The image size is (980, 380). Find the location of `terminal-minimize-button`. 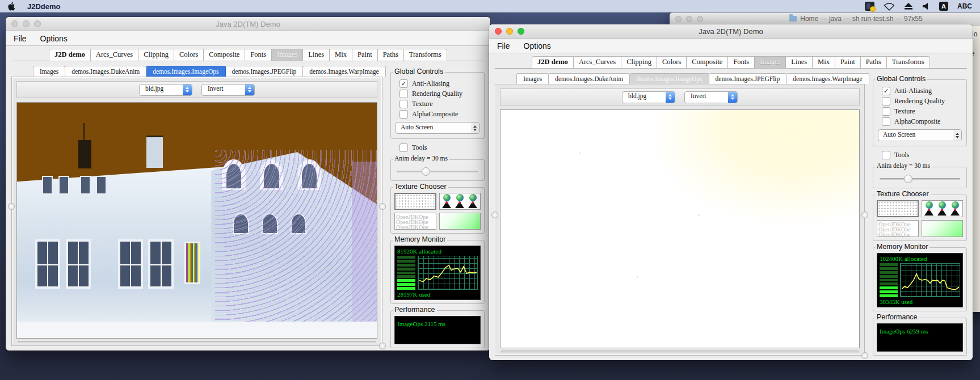

terminal-minimize-button is located at coordinates (689, 19).